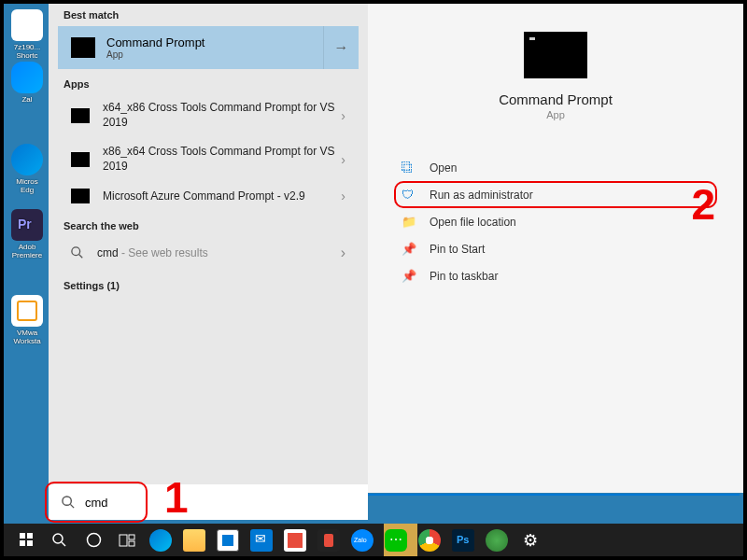 Image resolution: width=747 pixels, height=560 pixels. I want to click on desktop-icon-7z: 7z190... Shortc, so click(27, 35).